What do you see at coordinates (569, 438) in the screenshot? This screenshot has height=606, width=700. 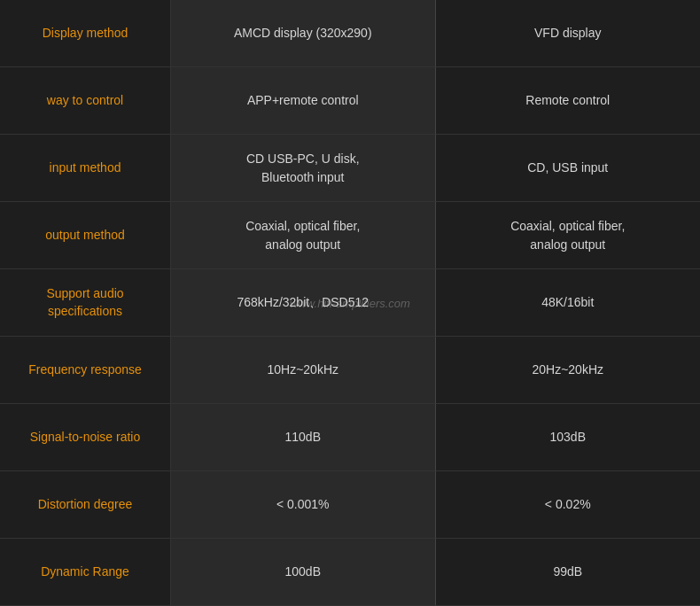 I see `col2-cell-6: 103dB` at bounding box center [569, 438].